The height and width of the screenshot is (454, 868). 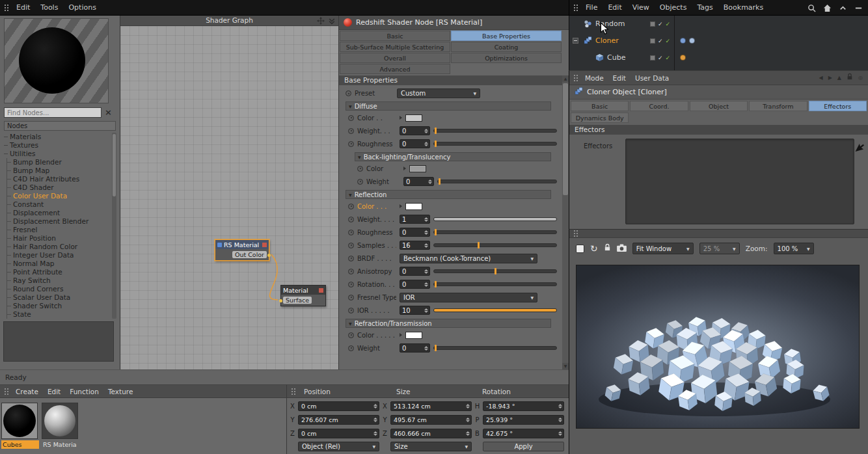 What do you see at coordinates (495, 219) in the screenshot?
I see `weight-slider` at bounding box center [495, 219].